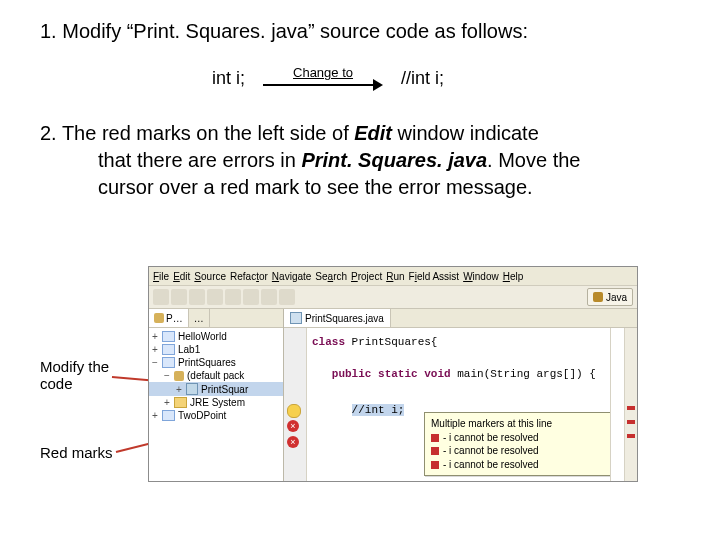  I want to click on tree-file: PrintSquar, so click(224, 390).